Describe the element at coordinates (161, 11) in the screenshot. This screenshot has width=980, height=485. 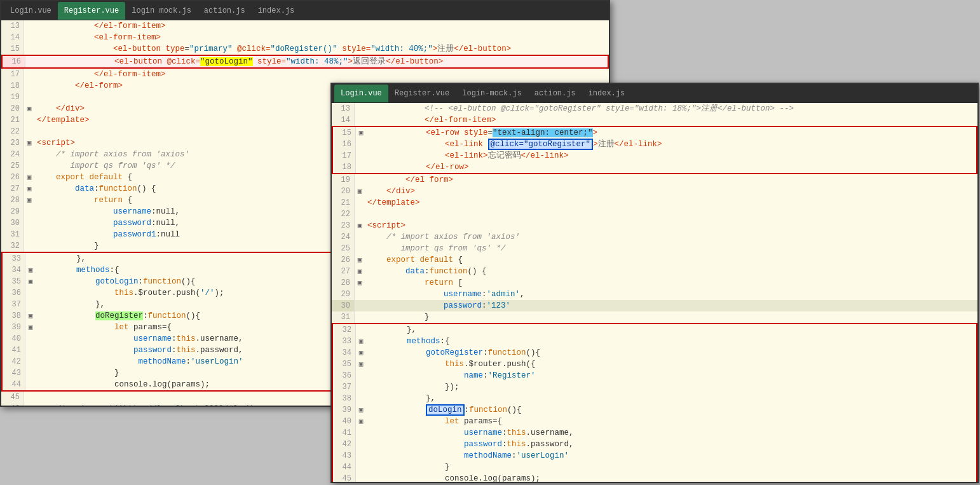
I see `tab-login-mock-1: login mock.js` at that location.